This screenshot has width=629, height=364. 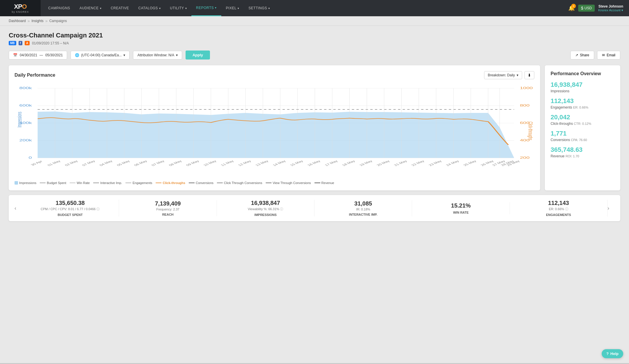 I want to click on legend-interactive: Interactive Imp., so click(x=107, y=183).